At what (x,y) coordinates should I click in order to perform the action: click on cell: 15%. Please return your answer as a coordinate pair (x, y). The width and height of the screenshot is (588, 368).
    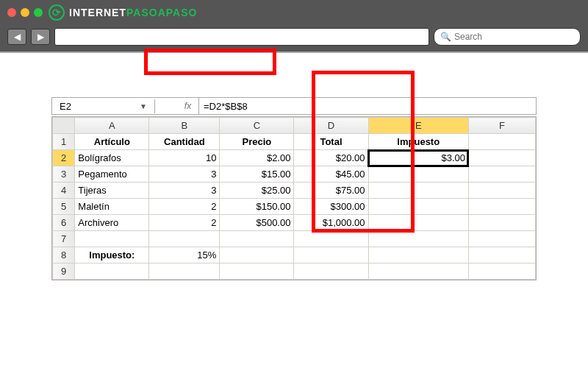
    Looking at the image, I should click on (184, 255).